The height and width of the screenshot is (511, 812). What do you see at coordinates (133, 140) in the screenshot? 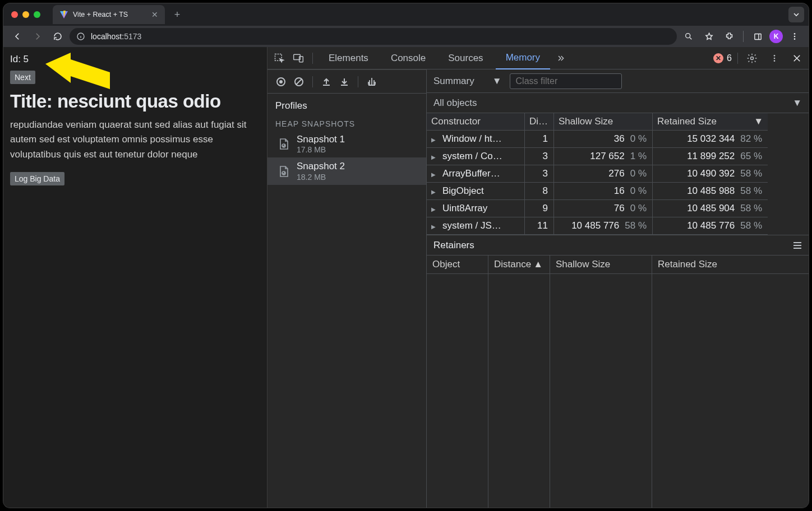
I see `page-body-text: repudiandae veniam quaerat sunt sed alia…` at bounding box center [133, 140].